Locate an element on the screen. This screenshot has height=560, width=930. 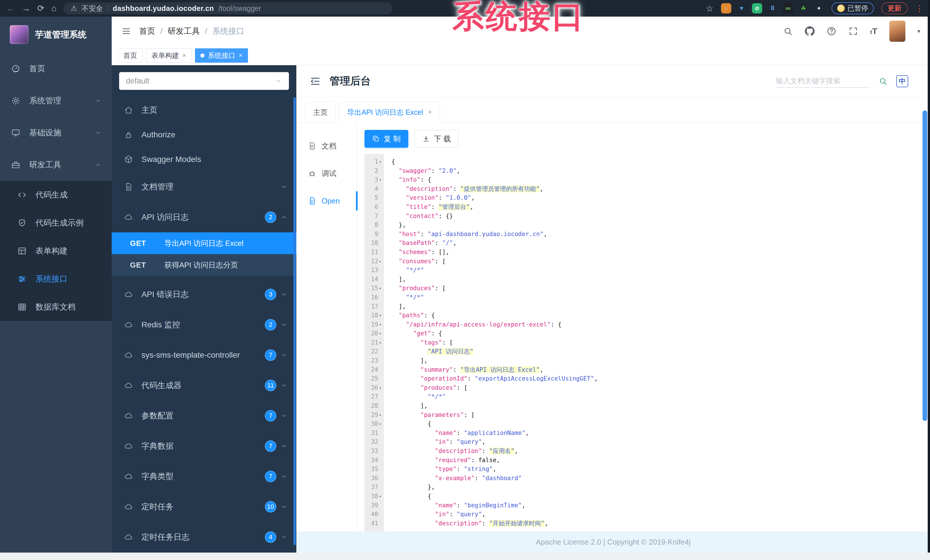
ext-blue-drop-icon: ▼ is located at coordinates (741, 8).